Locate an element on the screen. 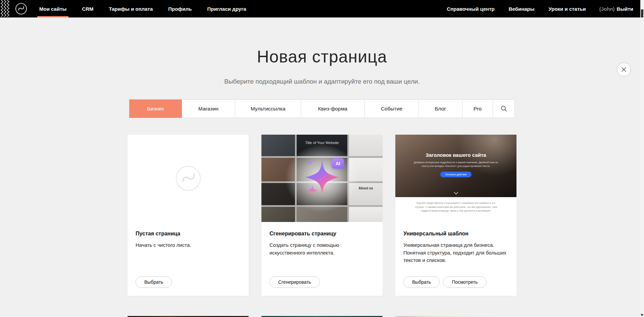 The height and width of the screenshot is (317, 644). scrollbar-thumb is located at coordinates (642, 13).